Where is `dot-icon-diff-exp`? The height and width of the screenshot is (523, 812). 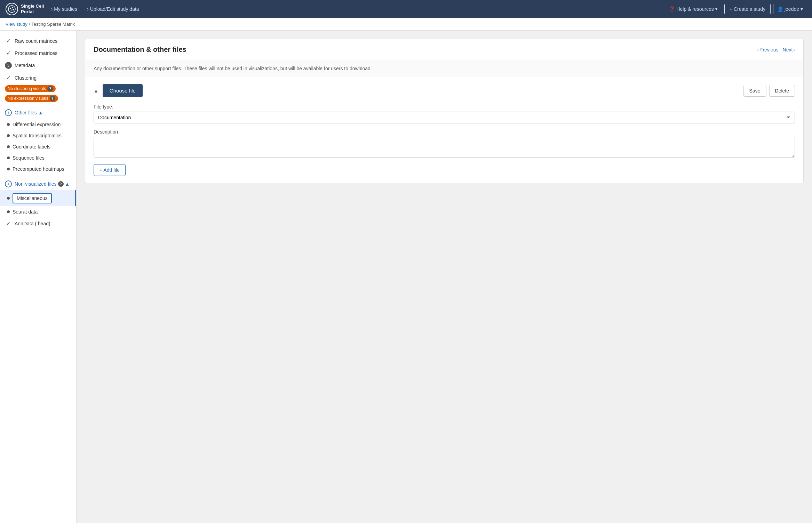
dot-icon-diff-exp is located at coordinates (8, 124).